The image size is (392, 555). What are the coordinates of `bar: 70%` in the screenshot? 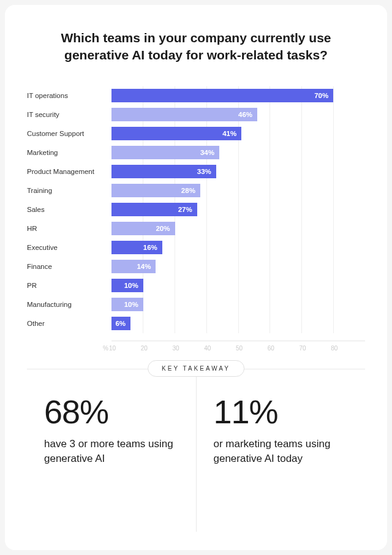 It's located at (222, 96).